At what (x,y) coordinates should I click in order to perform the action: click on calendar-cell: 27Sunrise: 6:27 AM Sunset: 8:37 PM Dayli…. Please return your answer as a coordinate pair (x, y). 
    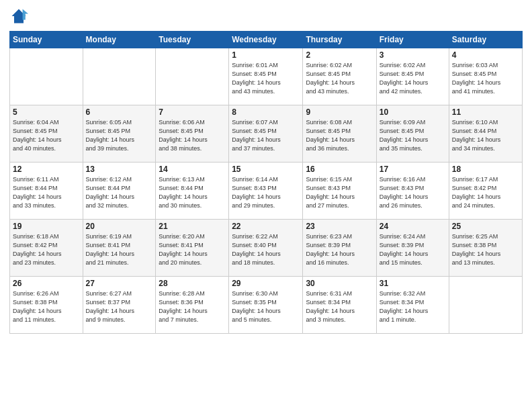
    Looking at the image, I should click on (120, 305).